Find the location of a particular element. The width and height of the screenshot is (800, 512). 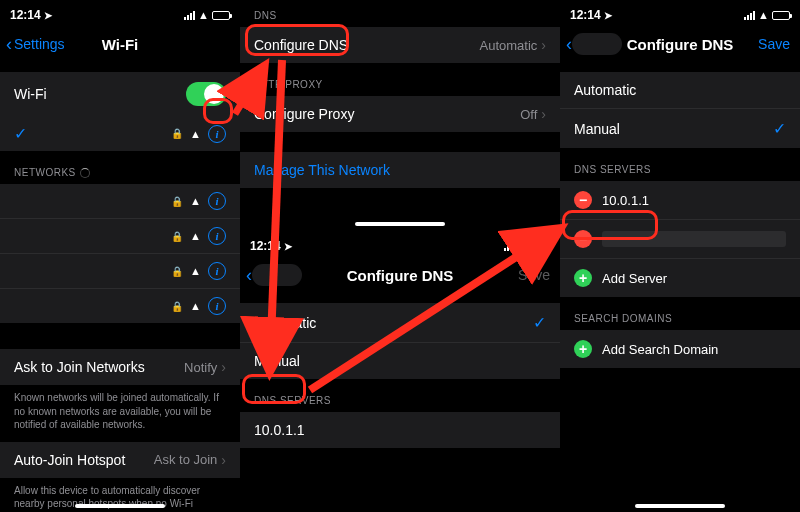

server-row: − 10.0.1.1 is located at coordinates (680, 200).